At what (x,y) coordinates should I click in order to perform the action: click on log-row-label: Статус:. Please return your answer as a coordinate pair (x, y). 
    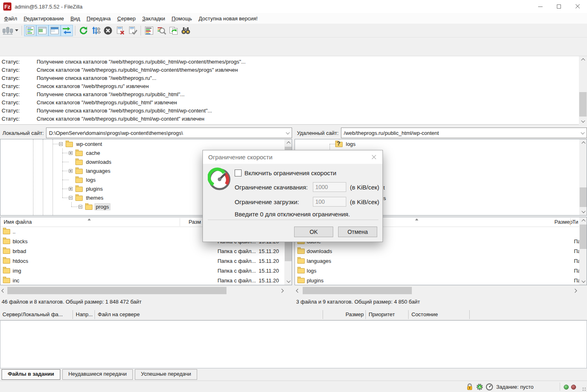
    Looking at the image, I should click on (11, 111).